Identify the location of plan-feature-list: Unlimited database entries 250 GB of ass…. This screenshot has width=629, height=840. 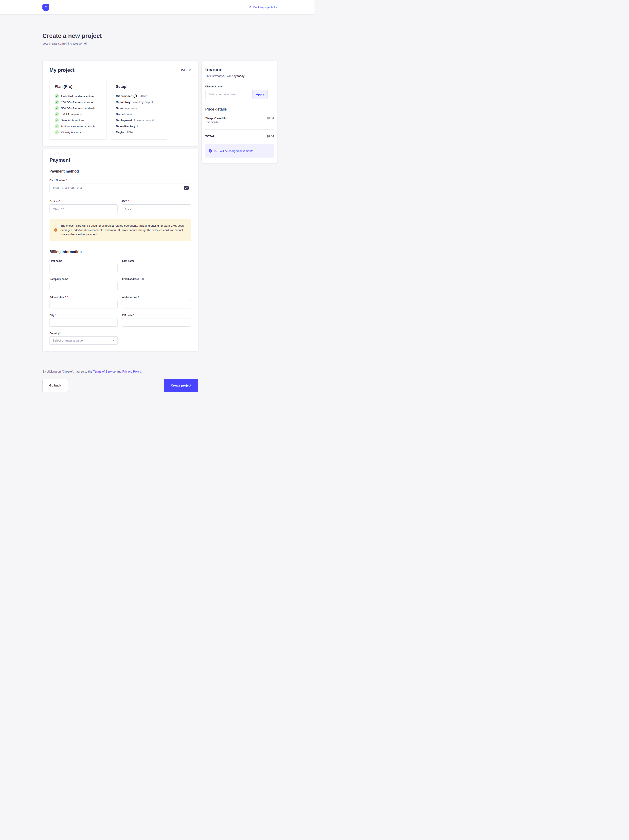
(78, 114).